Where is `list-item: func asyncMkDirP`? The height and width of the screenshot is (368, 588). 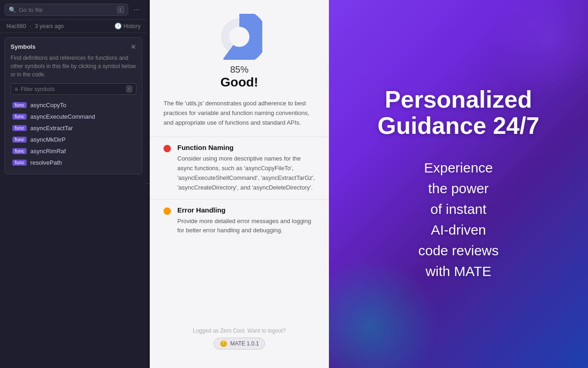 list-item: func asyncMkDirP is located at coordinates (74, 140).